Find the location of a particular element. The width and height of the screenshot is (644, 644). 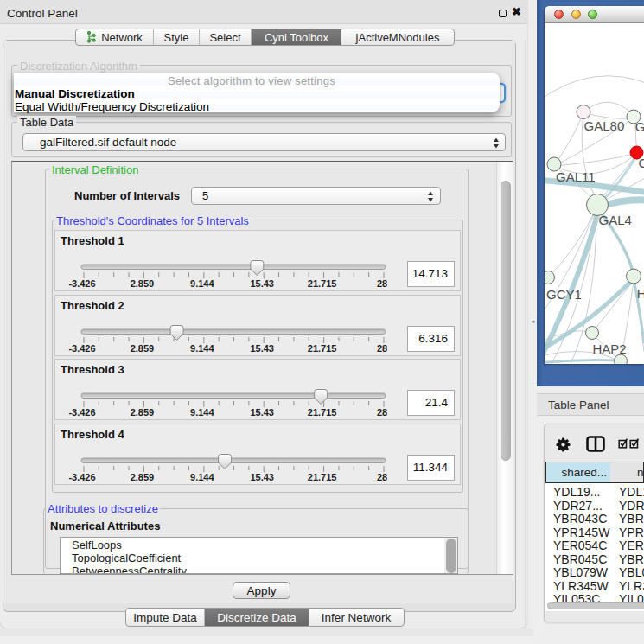

svg-text: GA is located at coordinates (640, 126).